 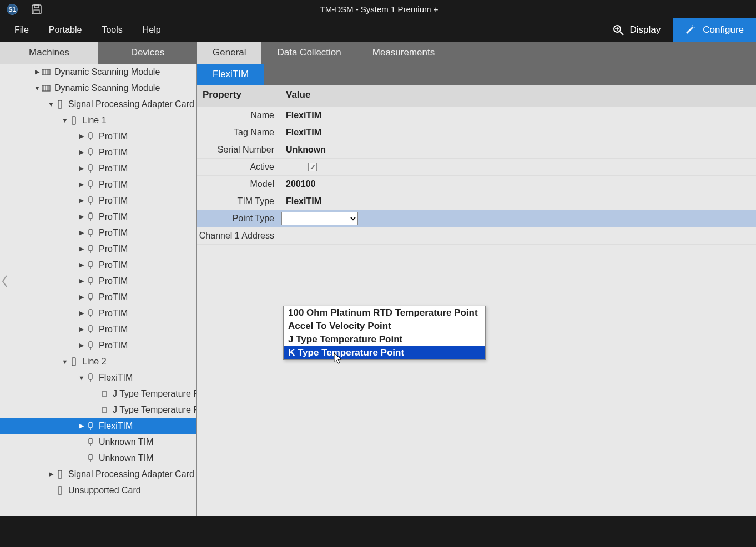 I want to click on tab-data-collection: Data Collection, so click(x=309, y=53).